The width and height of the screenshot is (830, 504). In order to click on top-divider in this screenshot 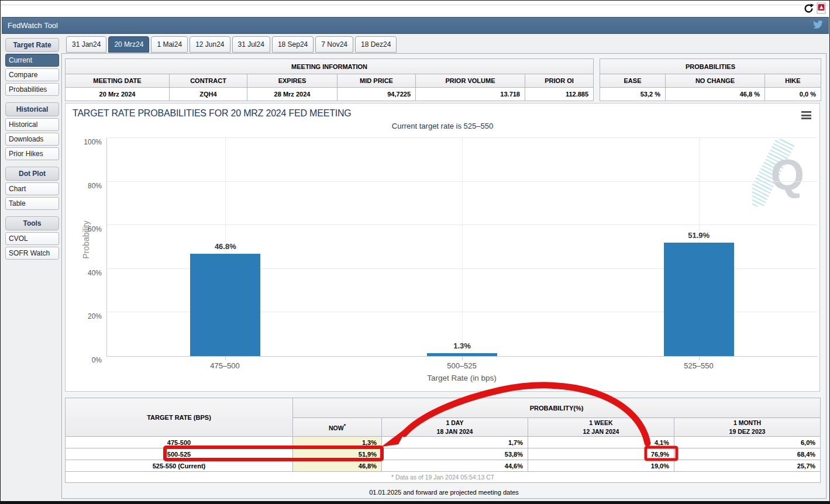, I will do `click(415, 5)`.